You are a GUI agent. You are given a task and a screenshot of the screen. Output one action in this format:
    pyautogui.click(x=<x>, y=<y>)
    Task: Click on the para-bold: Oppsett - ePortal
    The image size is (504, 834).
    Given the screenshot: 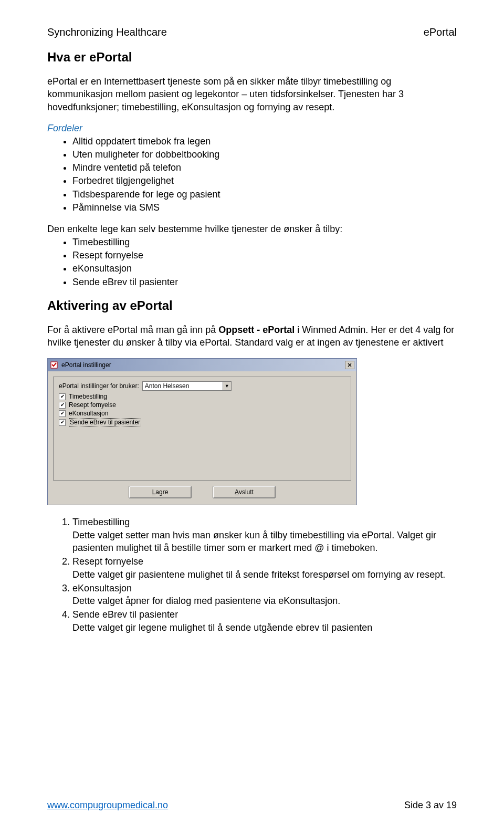 What is the action you would take?
    pyautogui.click(x=256, y=330)
    